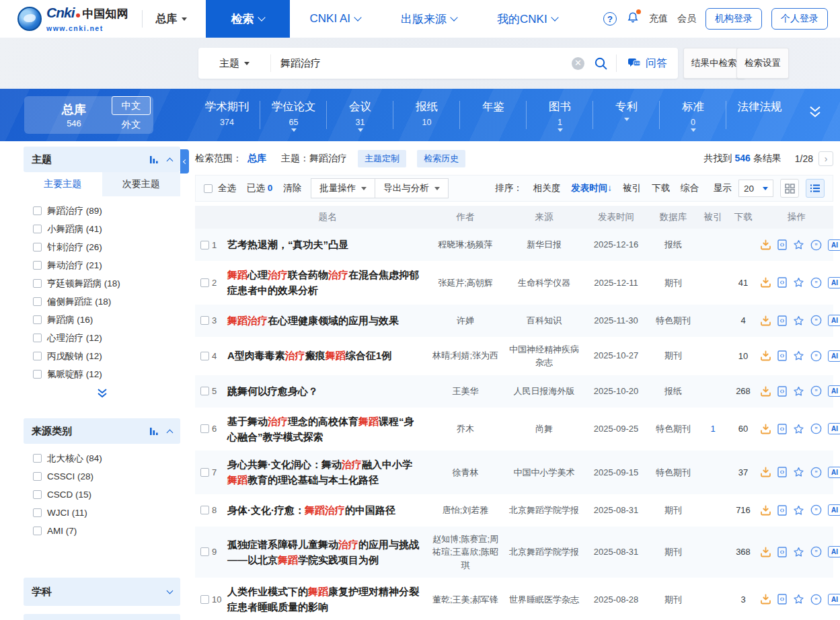 This screenshot has width=840, height=620. Describe the element at coordinates (544, 391) in the screenshot. I see `result-source-link: 人民日报海外版` at that location.